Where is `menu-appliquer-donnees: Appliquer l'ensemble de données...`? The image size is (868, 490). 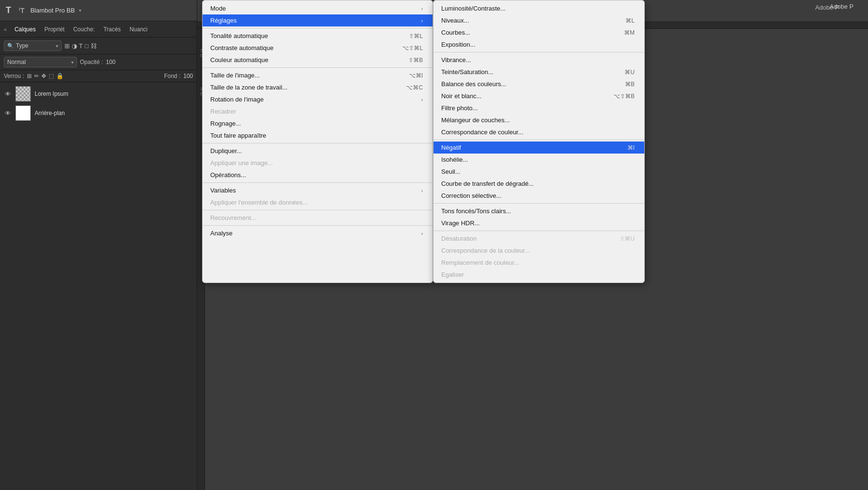 menu-appliquer-donnees: Appliquer l'ensemble de données... is located at coordinates (318, 202).